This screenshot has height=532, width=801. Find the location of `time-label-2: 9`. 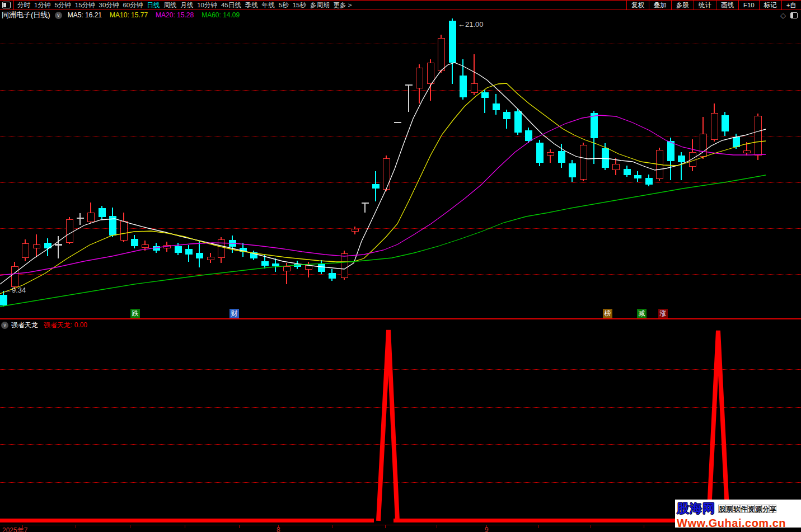

time-label-2: 9 is located at coordinates (487, 529).